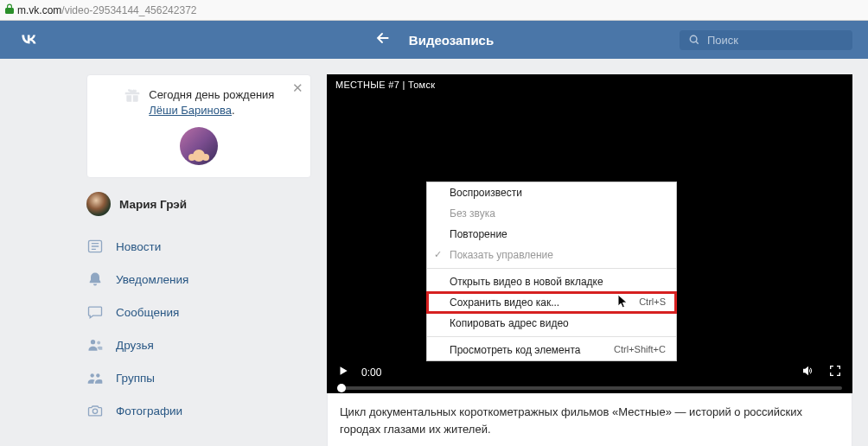 The image size is (868, 446). Describe the element at coordinates (808, 372) in the screenshot. I see `volume-icon` at that location.